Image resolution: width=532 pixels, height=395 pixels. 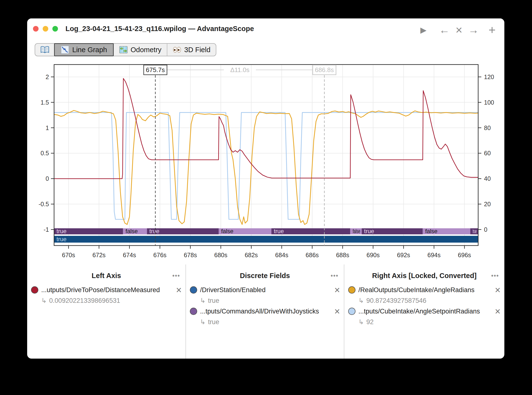 I want to click on field-row-drive-with-joysticks: ...tputs/CommandsAll/DriveWithJoysticks …, so click(x=265, y=311).